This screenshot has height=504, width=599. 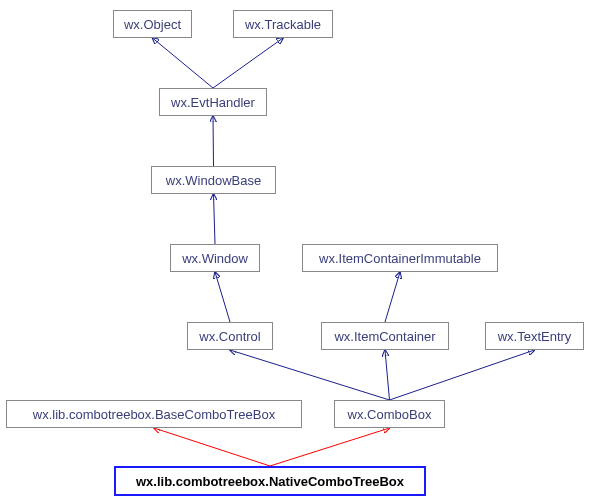 I want to click on node-label: wx.Window, so click(x=215, y=258).